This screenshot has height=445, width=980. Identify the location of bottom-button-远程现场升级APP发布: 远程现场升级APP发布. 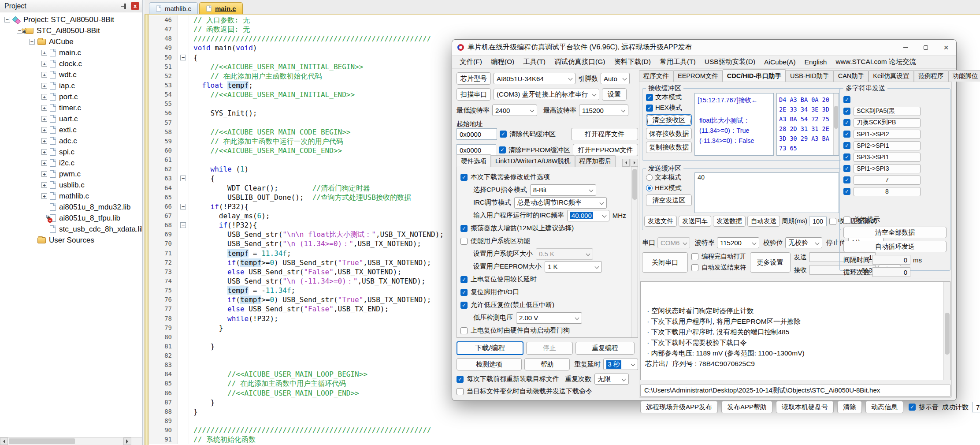
(679, 407).